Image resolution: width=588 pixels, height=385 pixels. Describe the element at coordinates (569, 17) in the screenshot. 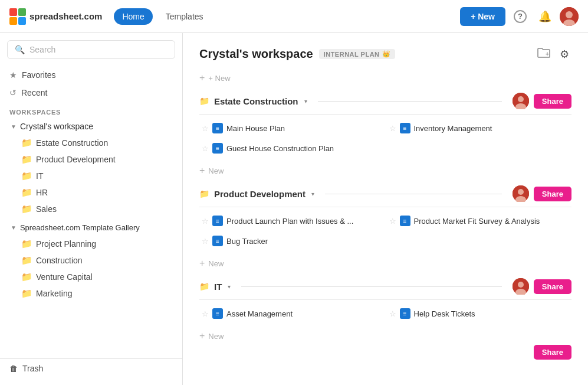

I see `avatar-image` at that location.